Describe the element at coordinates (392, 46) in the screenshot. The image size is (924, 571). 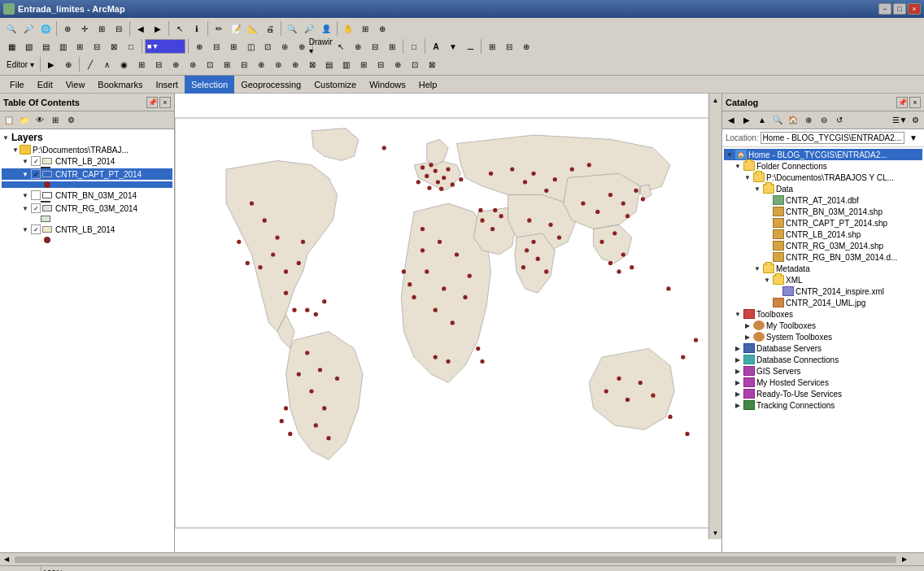
I see `tb2-19: ⊞` at that location.